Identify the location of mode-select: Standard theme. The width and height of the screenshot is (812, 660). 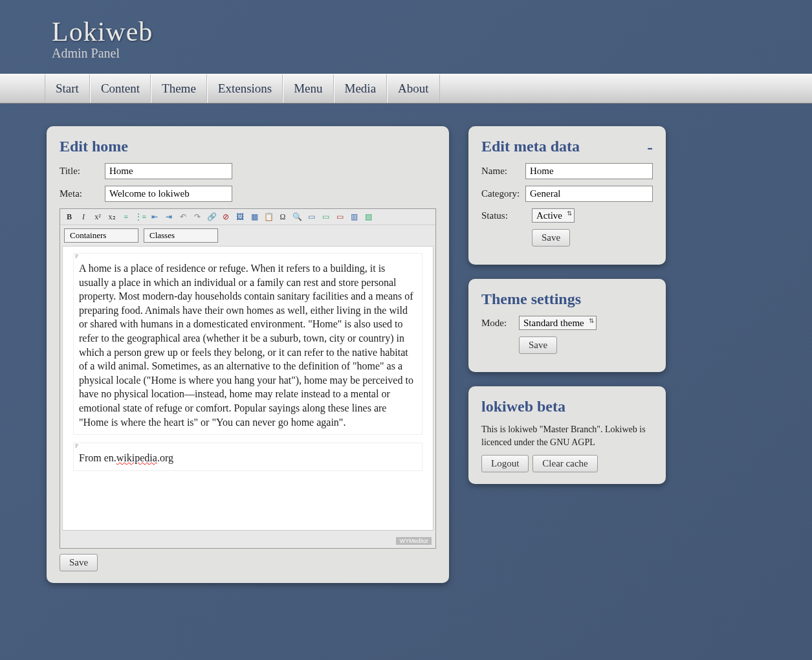
(558, 323).